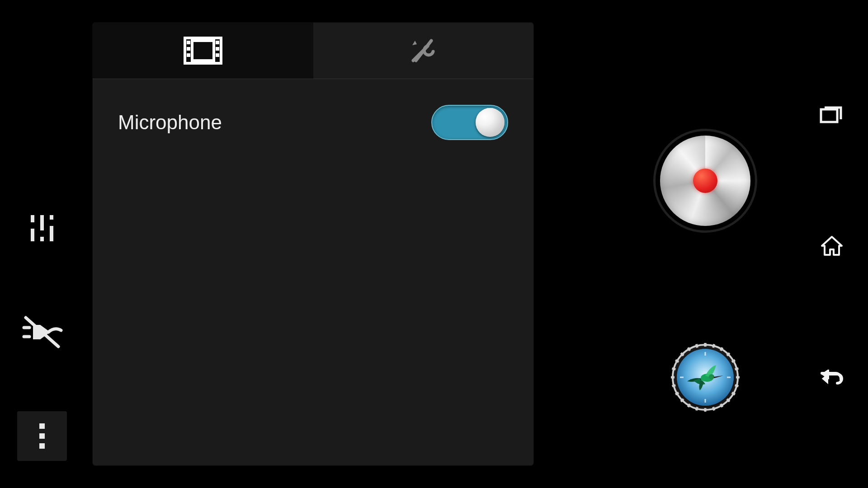 The image size is (868, 488). I want to click on back-button, so click(832, 379).